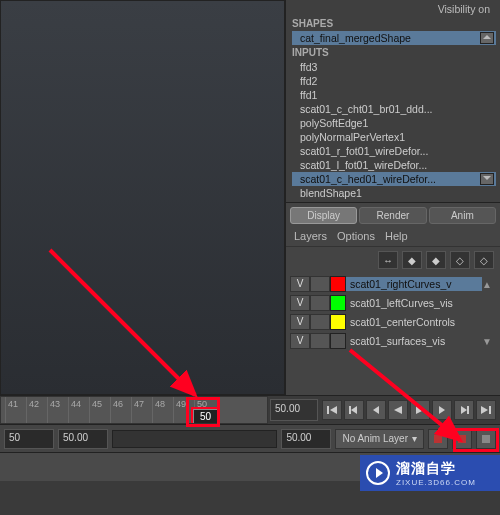 The image size is (500, 515). Describe the element at coordinates (324, 216) in the screenshot. I see `tab-display: Display` at that location.